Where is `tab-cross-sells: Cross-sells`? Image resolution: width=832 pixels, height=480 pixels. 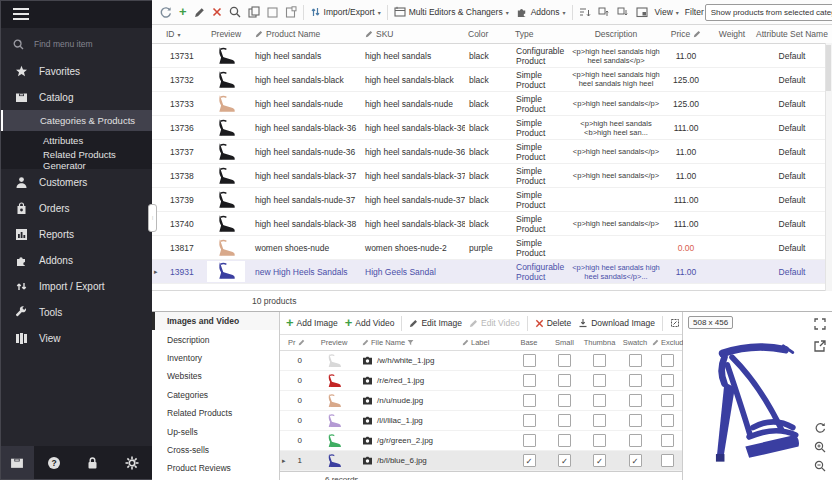
tab-cross-sells: Cross-sells is located at coordinates (216, 450).